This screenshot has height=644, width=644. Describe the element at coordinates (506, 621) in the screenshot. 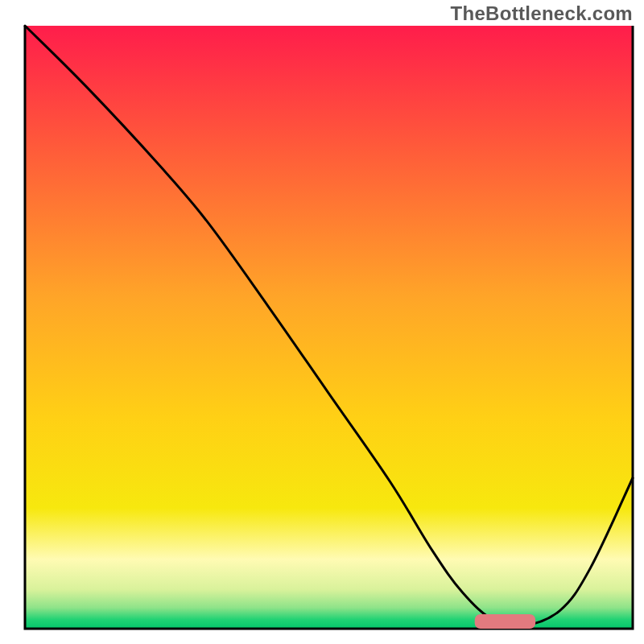

I see `optimal-marker` at that location.